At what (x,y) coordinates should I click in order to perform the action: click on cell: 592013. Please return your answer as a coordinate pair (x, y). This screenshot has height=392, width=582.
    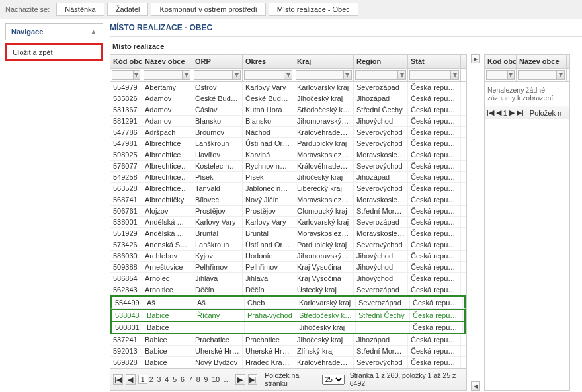
    Looking at the image, I should click on (126, 351).